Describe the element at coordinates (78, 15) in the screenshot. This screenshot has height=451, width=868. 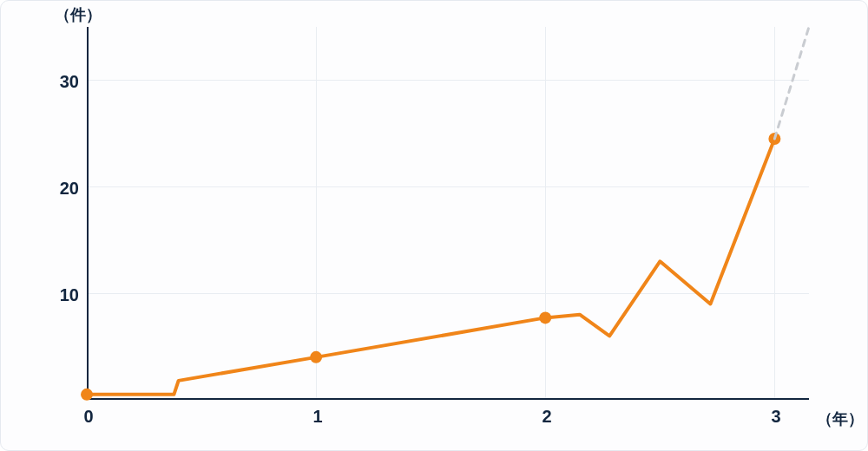
I see `y-axis-unit: （件）` at that location.